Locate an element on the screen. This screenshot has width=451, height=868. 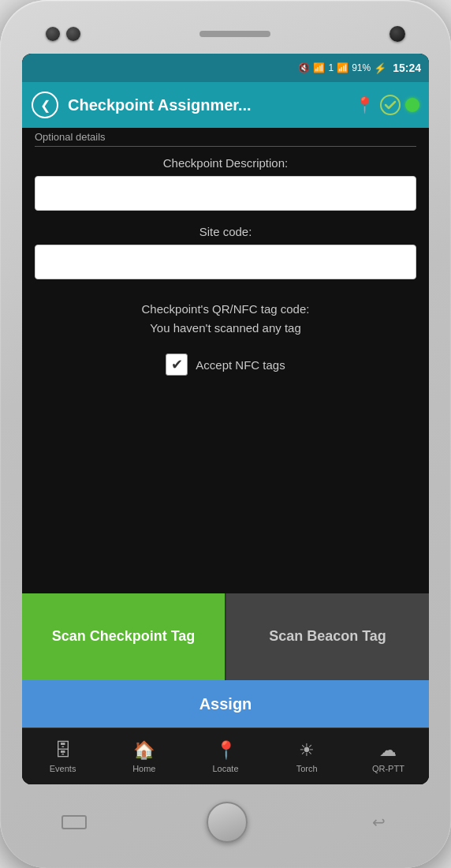
scan-checkpoint-button: Scan Checkpoint Tag is located at coordinates (123, 637).